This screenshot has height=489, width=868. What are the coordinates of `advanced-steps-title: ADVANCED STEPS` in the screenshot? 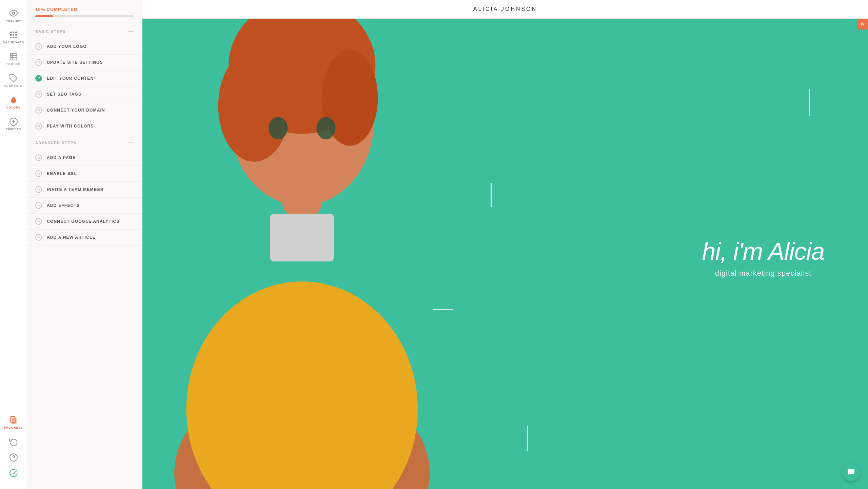 It's located at (56, 143).